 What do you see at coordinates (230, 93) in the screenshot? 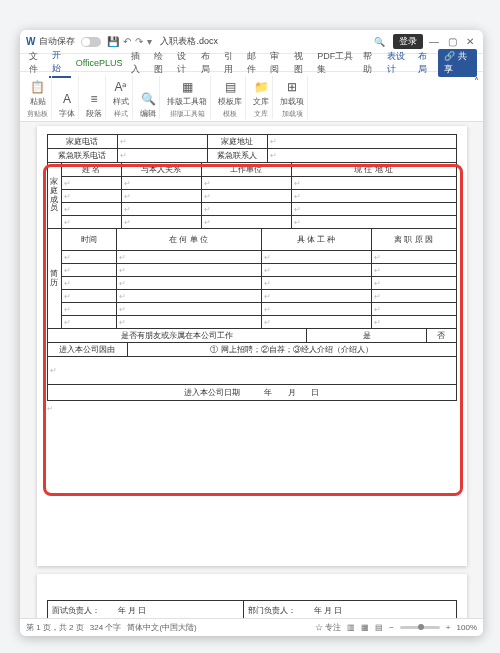
I see `template-button: ▤ 模板库` at bounding box center [230, 93].